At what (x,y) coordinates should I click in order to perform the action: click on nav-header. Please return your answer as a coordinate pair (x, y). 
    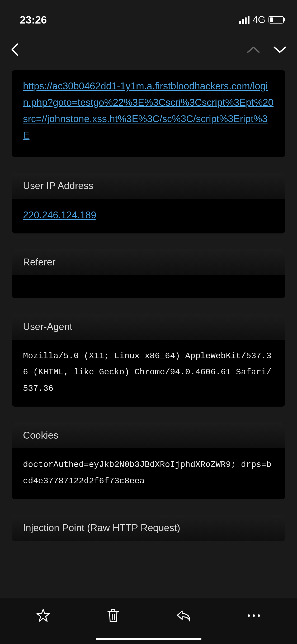
    Looking at the image, I should click on (148, 50).